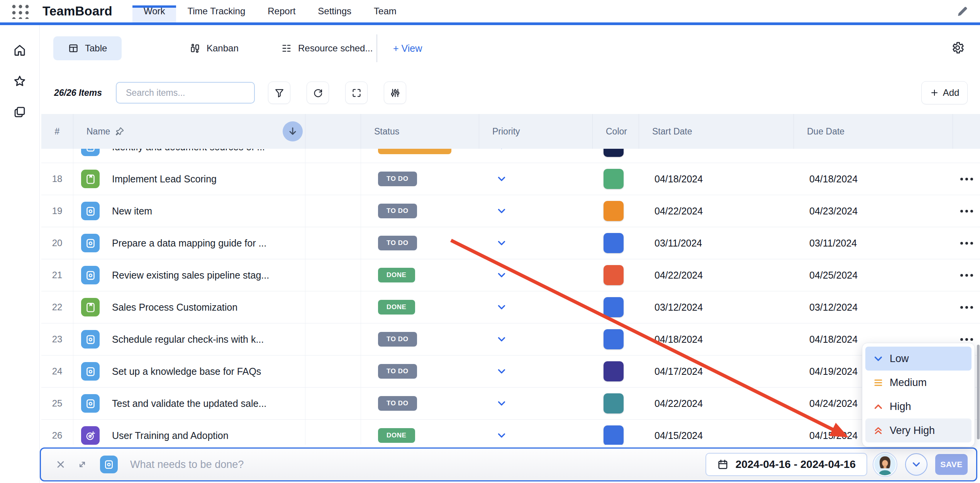  What do you see at coordinates (918, 395) in the screenshot?
I see `priority-dropdown-menu: LowMediumHighVery High` at bounding box center [918, 395].